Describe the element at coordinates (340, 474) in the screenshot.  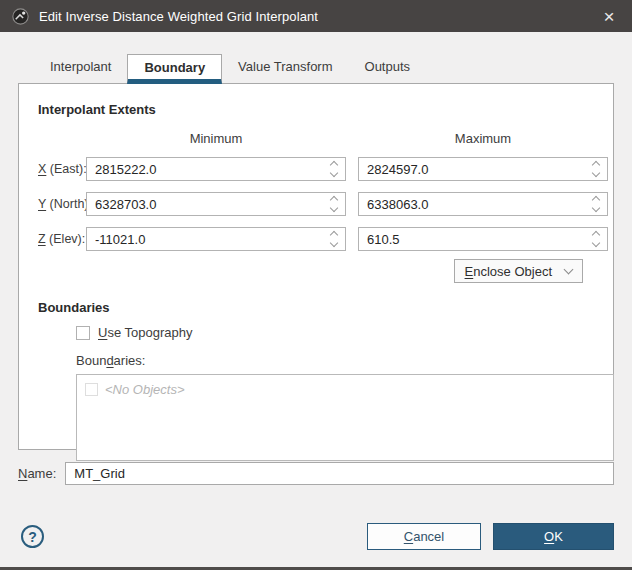
I see `name-input` at that location.